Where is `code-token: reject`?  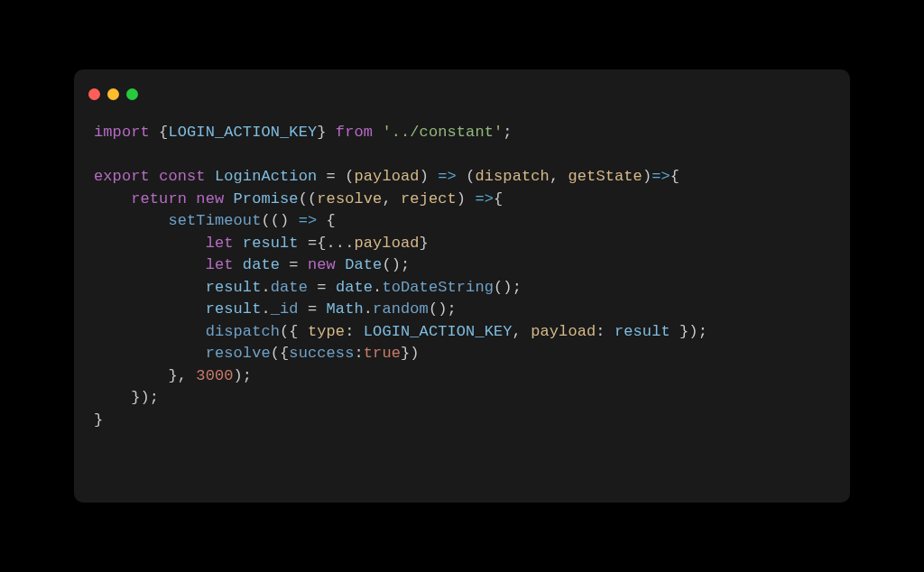 code-token: reject is located at coordinates (429, 198).